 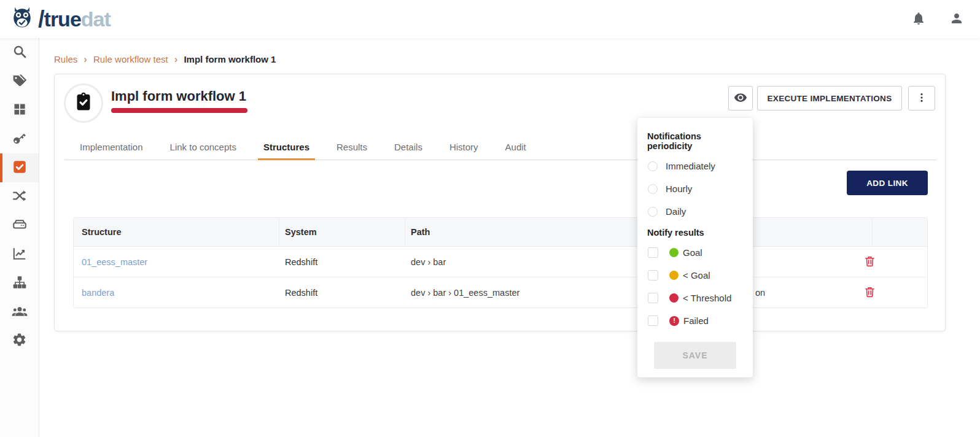 What do you see at coordinates (500, 232) in the screenshot?
I see `table-header-row: Structure System Path` at bounding box center [500, 232].